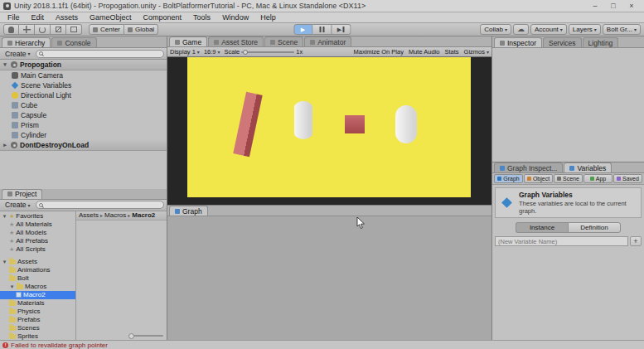  I want to click on minimize-button: –, so click(595, 7).